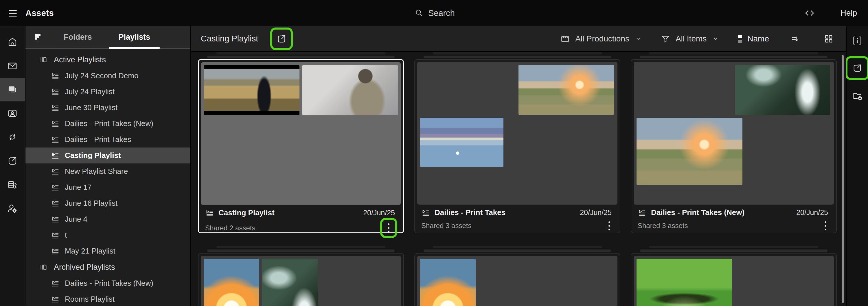 The image size is (868, 306). What do you see at coordinates (12, 208) in the screenshot?
I see `persongear-icon` at bounding box center [12, 208].